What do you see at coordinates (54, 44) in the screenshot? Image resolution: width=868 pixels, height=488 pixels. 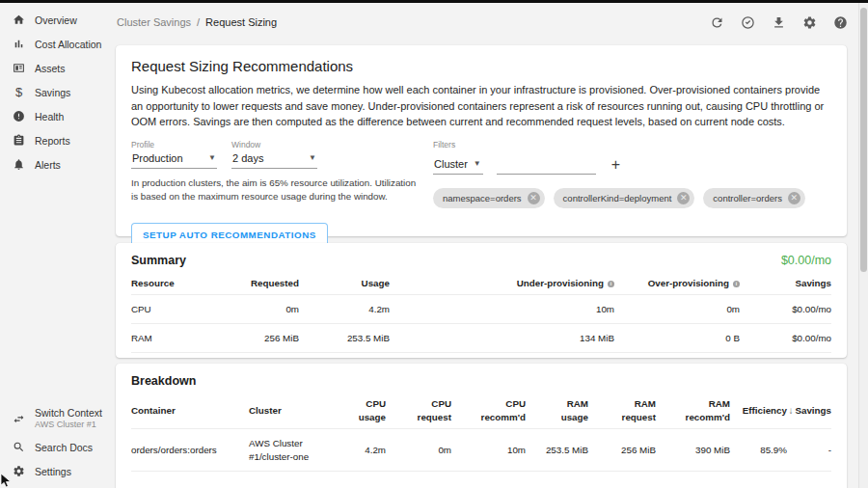 I see `sidebar-item-cost-allocation: Cost Allocation` at bounding box center [54, 44].